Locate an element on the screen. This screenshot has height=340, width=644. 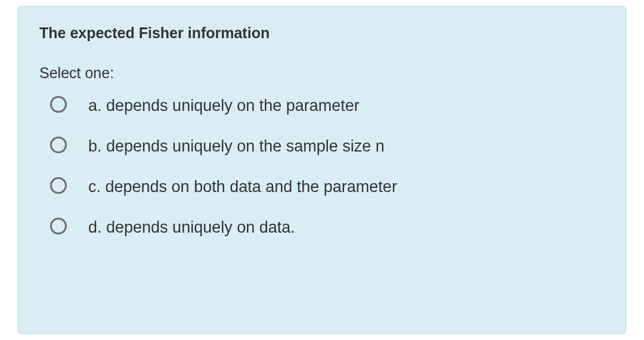
option-b-label: b. depends uniquely on the sample size n is located at coordinates (240, 147).